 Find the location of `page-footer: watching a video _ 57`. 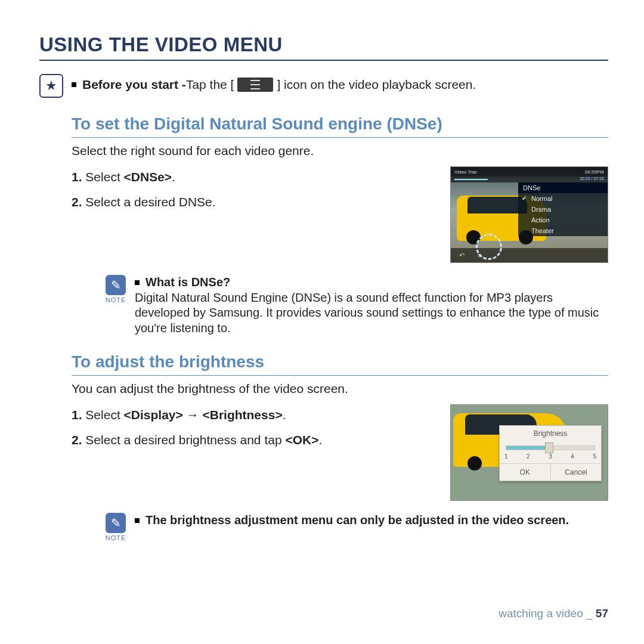

page-footer: watching a video _ 57 is located at coordinates (553, 614).